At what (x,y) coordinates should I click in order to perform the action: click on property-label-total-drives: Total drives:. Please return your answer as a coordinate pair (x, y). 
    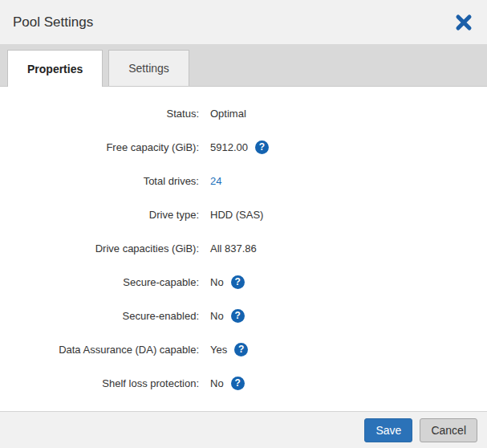
    Looking at the image, I should click on (99, 181).